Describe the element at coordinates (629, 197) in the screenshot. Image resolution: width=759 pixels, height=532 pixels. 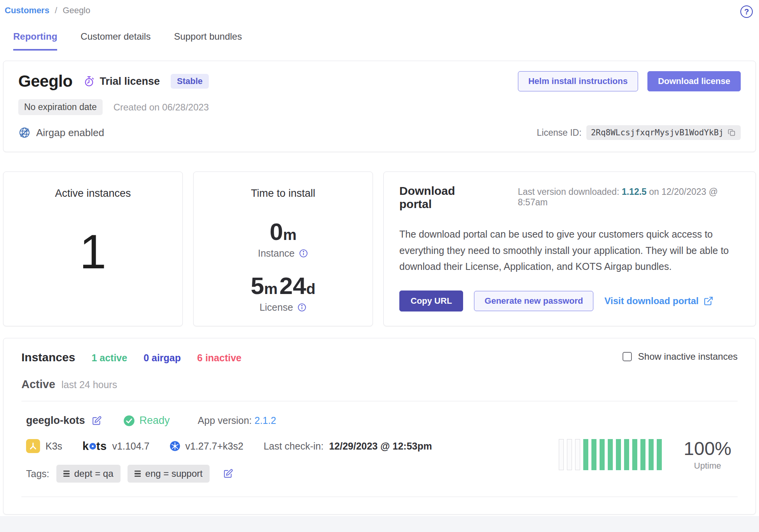
I see `last-version-downloaded: Last version downloaded: 1.12.5 on 12/20…` at that location.